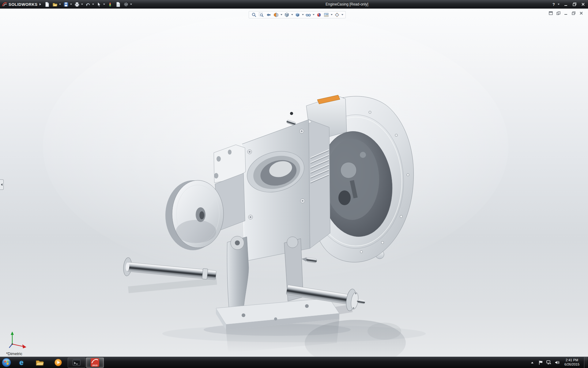 The width and height of the screenshot is (588, 368). Describe the element at coordinates (90, 4) in the screenshot. I see `undo-button` at that location.